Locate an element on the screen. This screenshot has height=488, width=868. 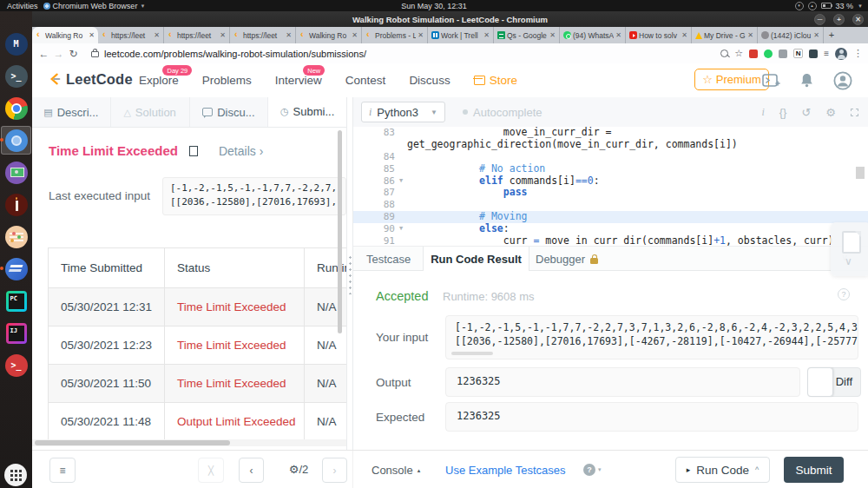
editor-info-icon: i is located at coordinates (762, 113).